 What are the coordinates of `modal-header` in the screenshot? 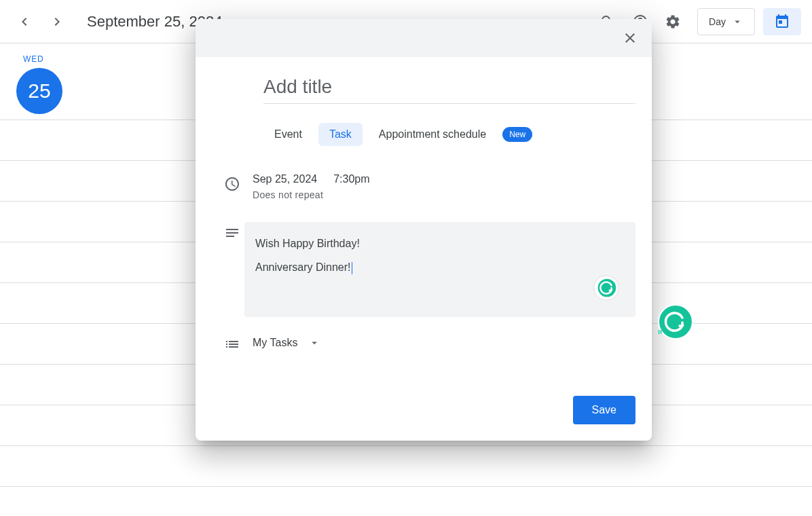 It's located at (424, 38).